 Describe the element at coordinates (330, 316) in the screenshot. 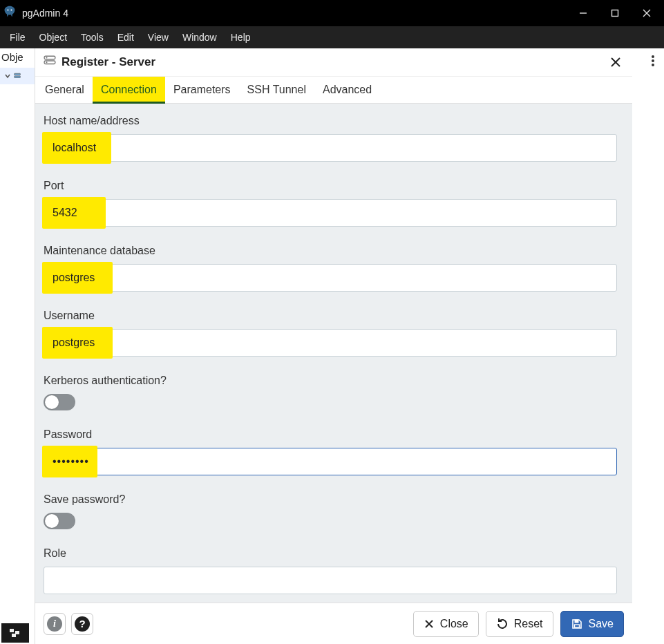

I see `username-label: Username` at that location.